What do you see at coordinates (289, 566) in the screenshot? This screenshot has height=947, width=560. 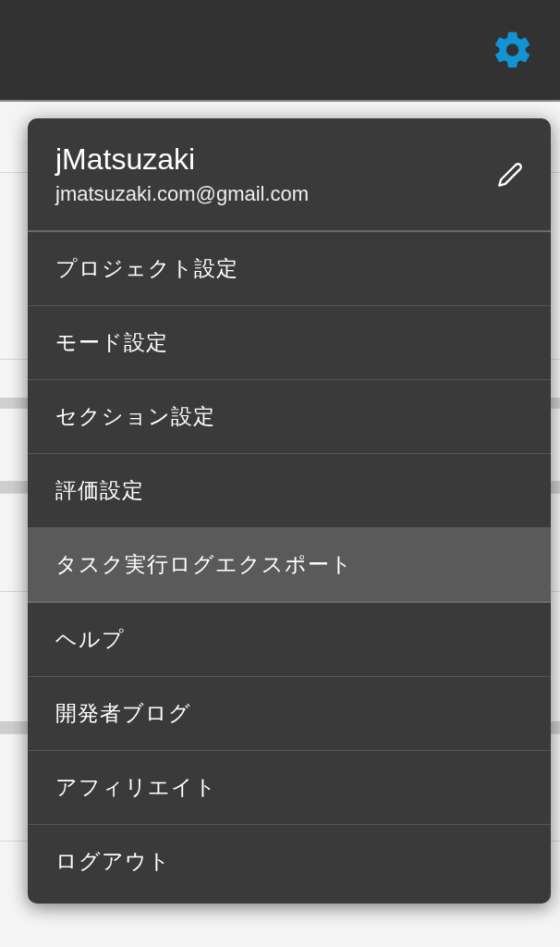 I see `menu-item-task-log-export: タスク実行ログエクスポート` at bounding box center [289, 566].